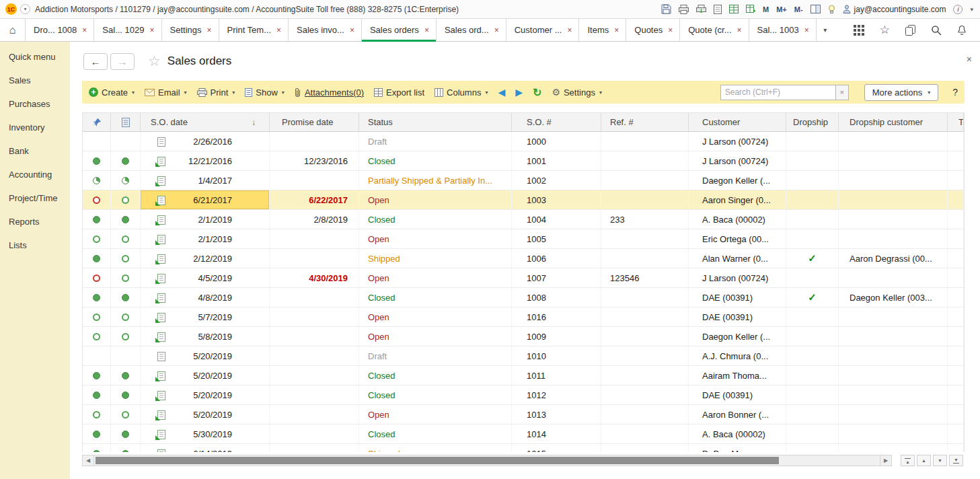 This screenshot has height=479, width=980. Describe the element at coordinates (557, 395) in the screenshot. I see `so-number-cell: 1012` at that location.